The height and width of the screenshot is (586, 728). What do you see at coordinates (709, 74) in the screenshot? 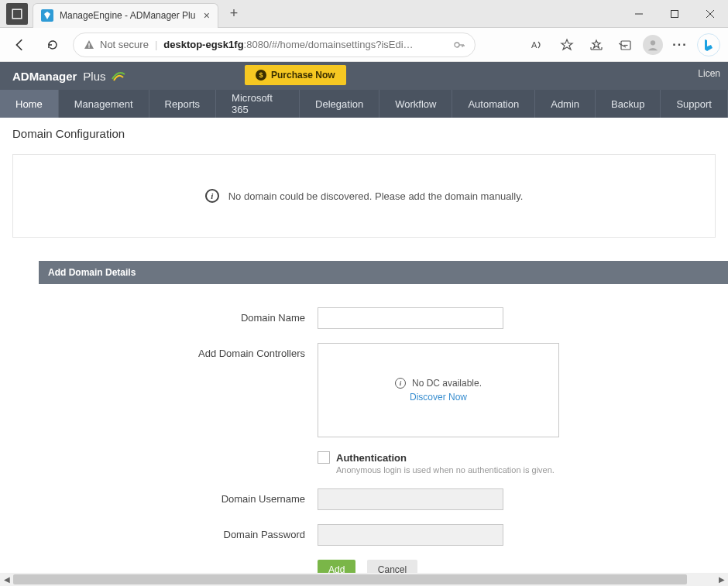
I see `license-link: Licen` at bounding box center [709, 74].